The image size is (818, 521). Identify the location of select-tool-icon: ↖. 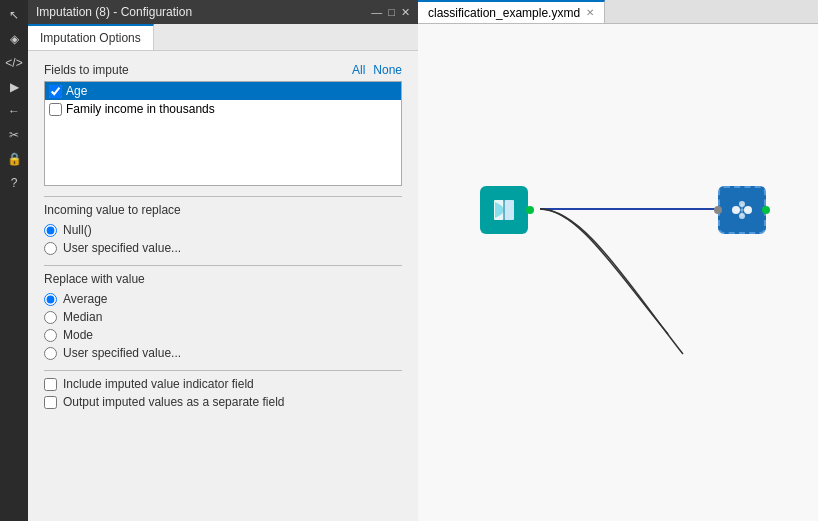
(14, 15).